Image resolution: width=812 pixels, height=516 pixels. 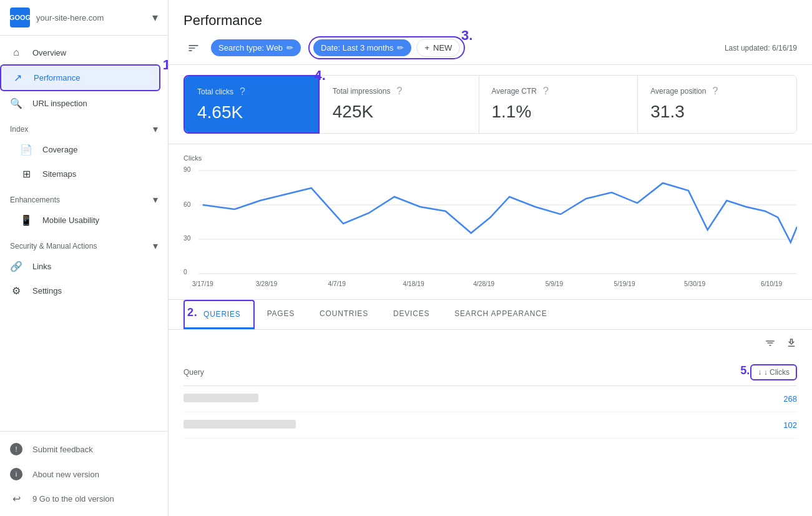 What do you see at coordinates (281, 314) in the screenshot?
I see `tab-pages-label: PAGES` at bounding box center [281, 314].